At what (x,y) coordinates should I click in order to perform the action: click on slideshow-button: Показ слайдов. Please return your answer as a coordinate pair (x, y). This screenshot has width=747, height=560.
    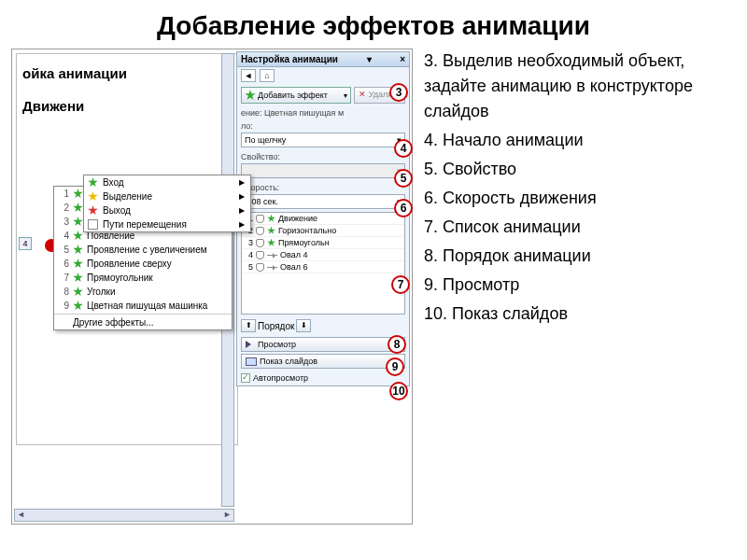
    Looking at the image, I should click on (323, 361).